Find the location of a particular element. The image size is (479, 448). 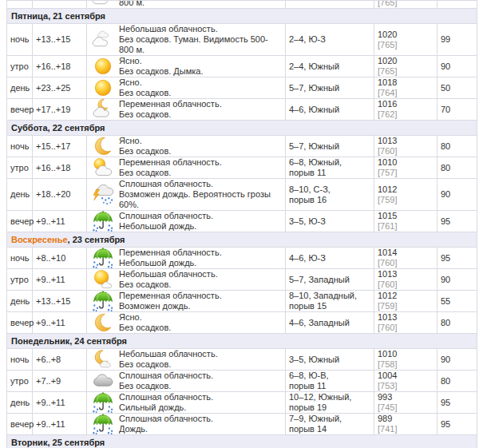

umbrella-rain-icon is located at coordinates (103, 402).